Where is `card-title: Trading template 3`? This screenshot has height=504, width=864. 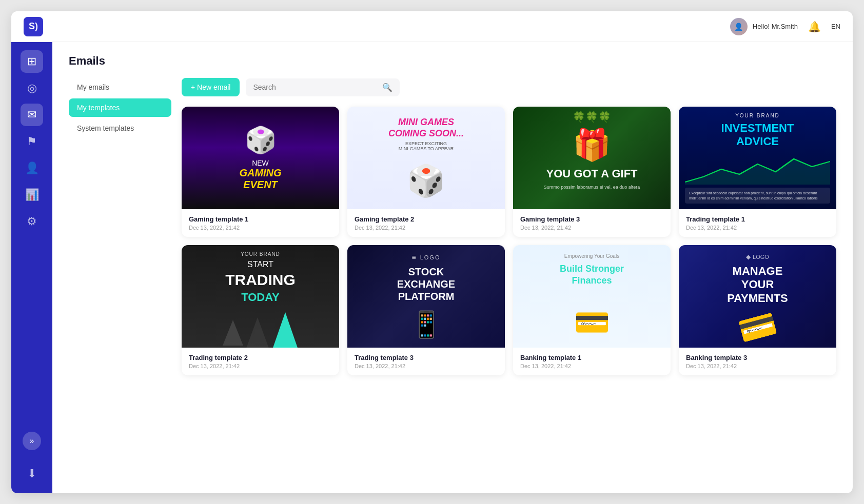
card-title: Trading template 3 is located at coordinates (426, 358).